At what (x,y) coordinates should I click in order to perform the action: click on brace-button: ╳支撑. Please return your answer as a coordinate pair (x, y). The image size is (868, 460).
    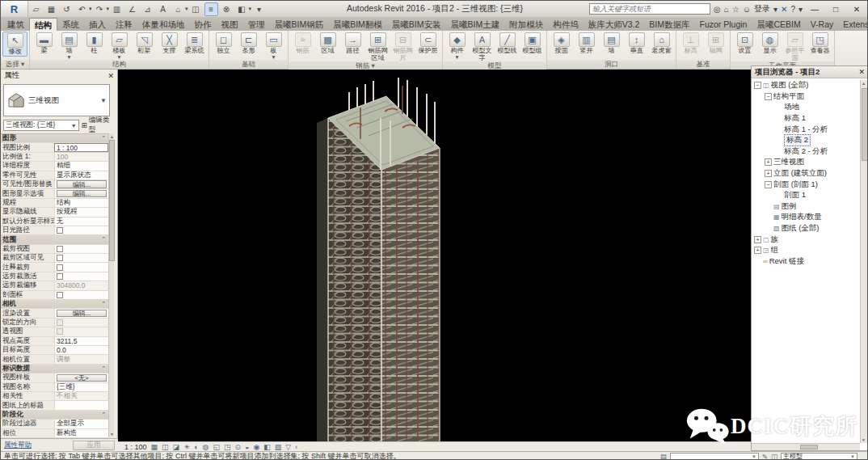
    Looking at the image, I should click on (170, 44).